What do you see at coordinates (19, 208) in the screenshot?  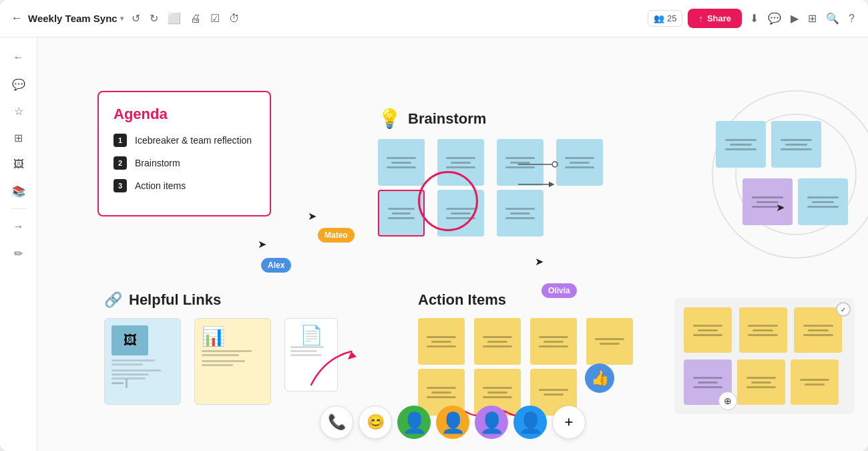 I see `sidebar-divider` at bounding box center [19, 208].